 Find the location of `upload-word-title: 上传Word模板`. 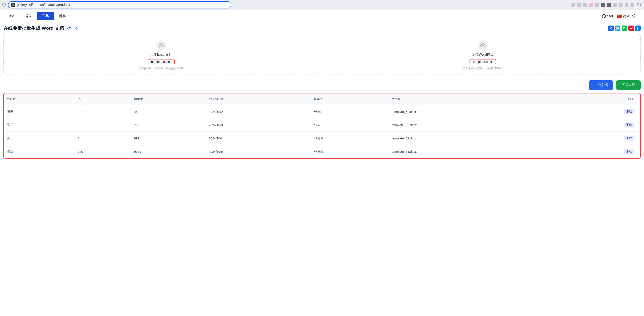

upload-word-title: 上传Word模板 is located at coordinates (483, 55).